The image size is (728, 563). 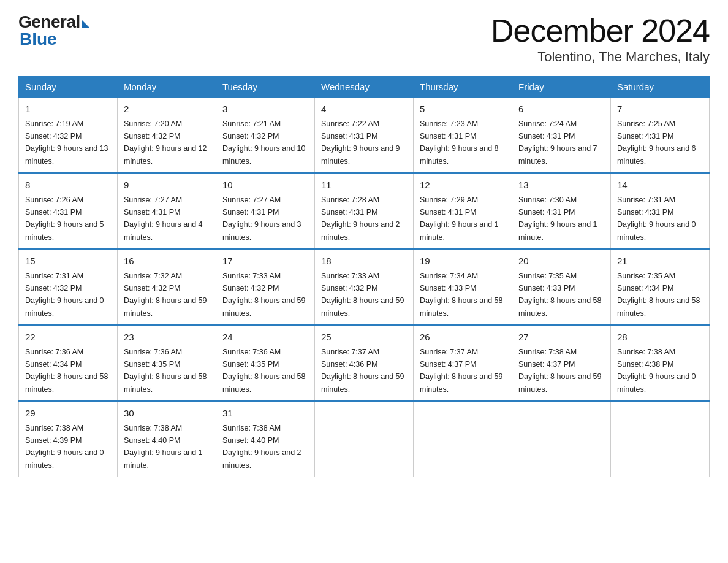 What do you see at coordinates (463, 337) in the screenshot?
I see `day-number: 26` at bounding box center [463, 337].